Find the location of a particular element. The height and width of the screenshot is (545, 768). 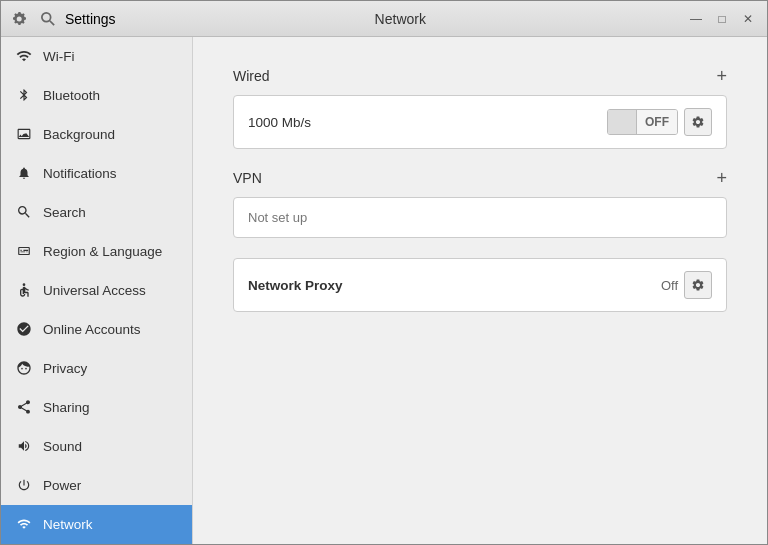

sidebar-item-online-accounts: Online Accounts is located at coordinates (96, 330).